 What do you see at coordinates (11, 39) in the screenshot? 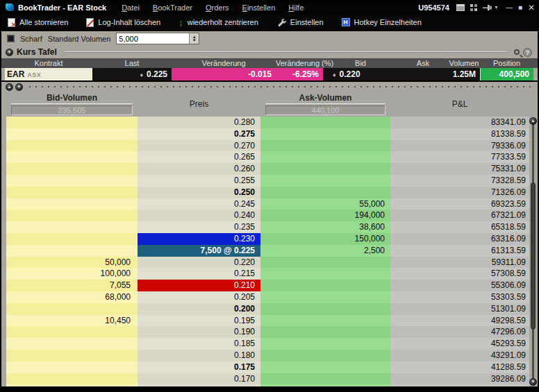
I see `armed-checkbox` at bounding box center [11, 39].